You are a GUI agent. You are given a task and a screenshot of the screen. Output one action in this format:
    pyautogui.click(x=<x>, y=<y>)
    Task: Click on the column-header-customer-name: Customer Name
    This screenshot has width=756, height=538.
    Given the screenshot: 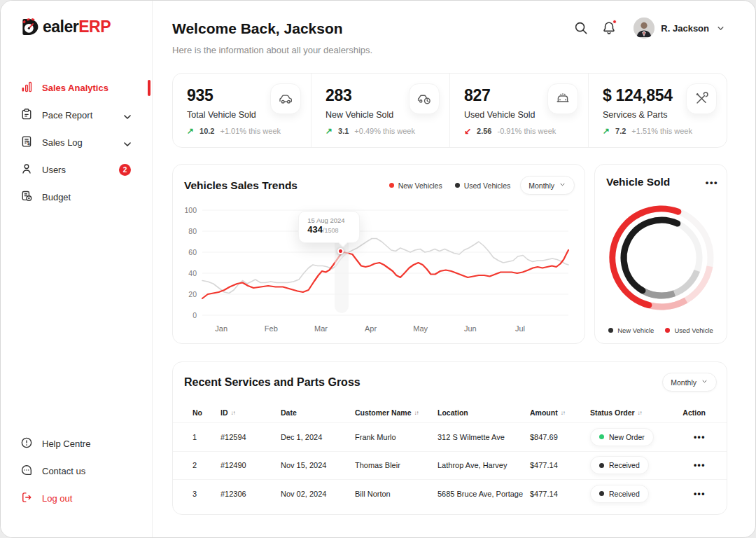 What is the action you would take?
    pyautogui.click(x=396, y=413)
    